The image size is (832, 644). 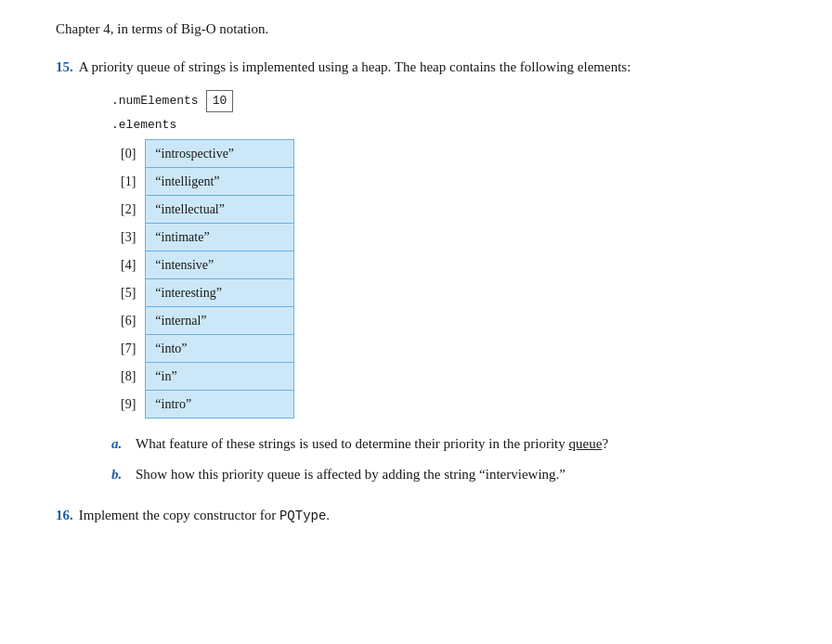 I want to click on q15-text: A priority queue of strings is implement…, so click(x=355, y=67).